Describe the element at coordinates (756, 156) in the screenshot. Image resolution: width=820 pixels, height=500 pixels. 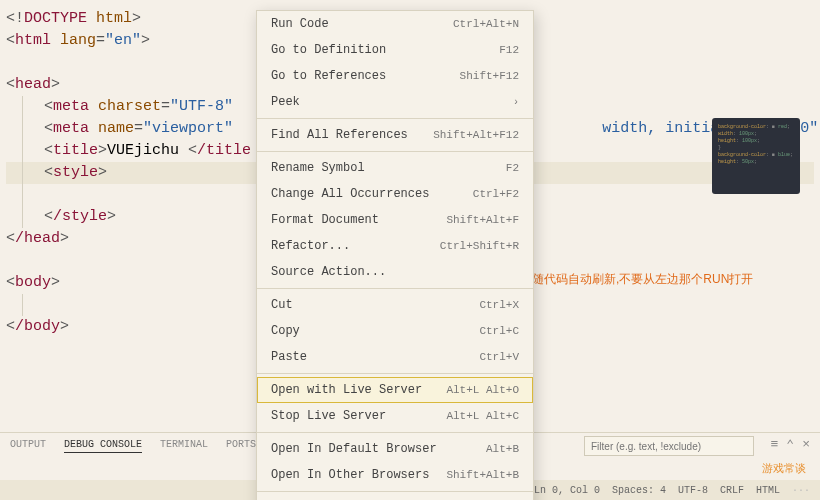
I see `preview-thumbnail: background-color: ■ red; width: 100px; h…` at that location.